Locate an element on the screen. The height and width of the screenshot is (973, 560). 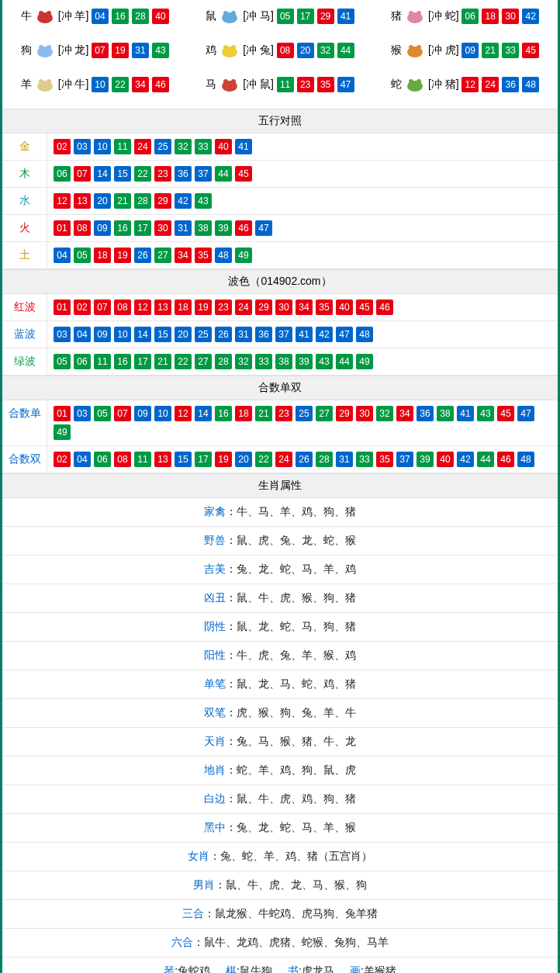
attr-row: 天肖：兔、马、猴、猪、牛、龙 is located at coordinates (280, 742).